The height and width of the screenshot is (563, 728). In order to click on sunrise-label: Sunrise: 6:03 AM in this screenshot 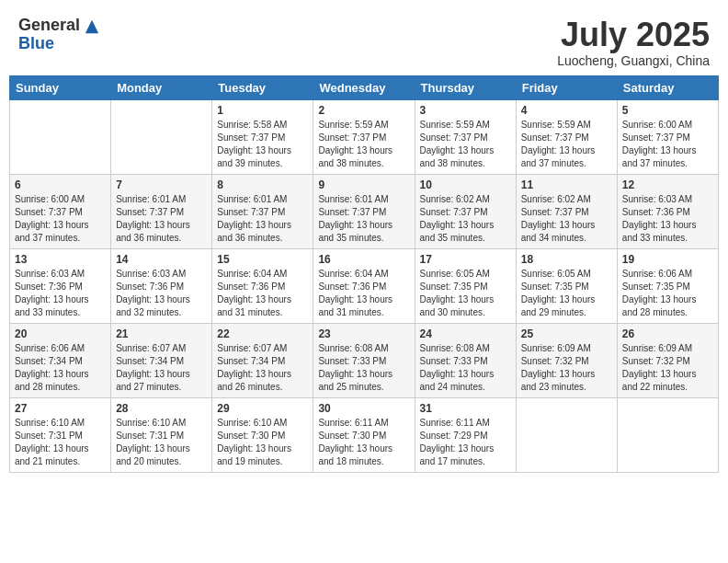, I will do `click(657, 199)`.